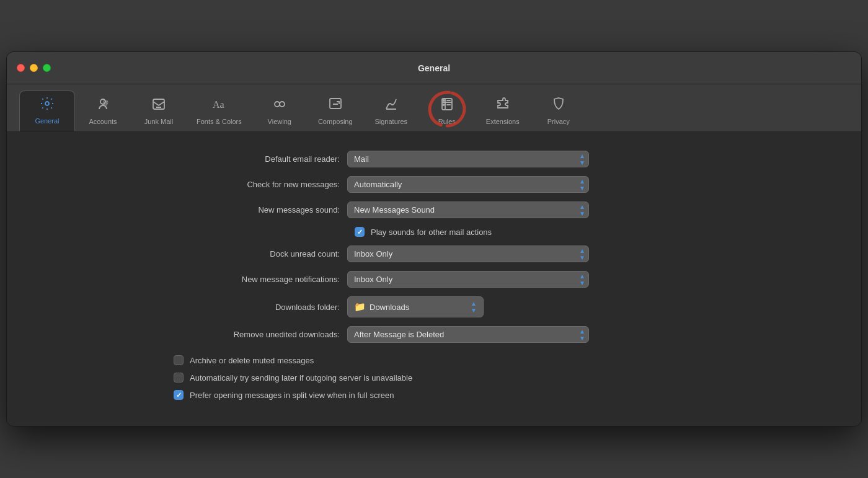 The image size is (868, 478). Describe the element at coordinates (33, 68) in the screenshot. I see `minimize-button` at that location.